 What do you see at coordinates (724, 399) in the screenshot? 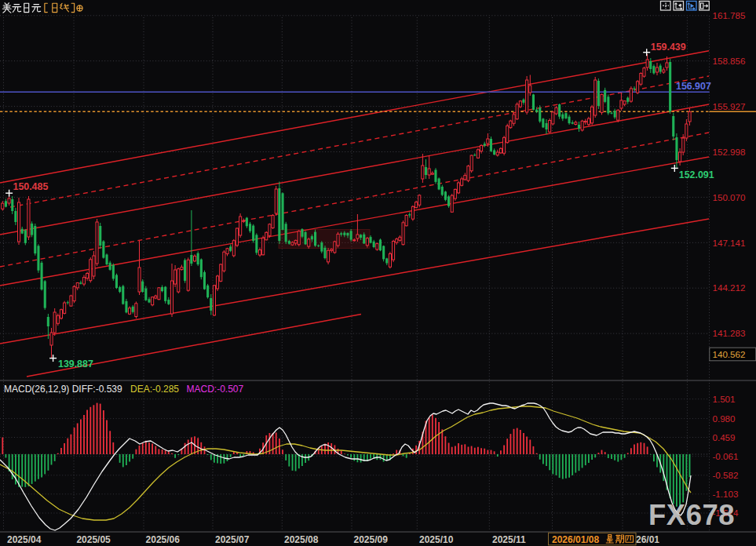
I see `svg-text: 1.501` at bounding box center [724, 399].